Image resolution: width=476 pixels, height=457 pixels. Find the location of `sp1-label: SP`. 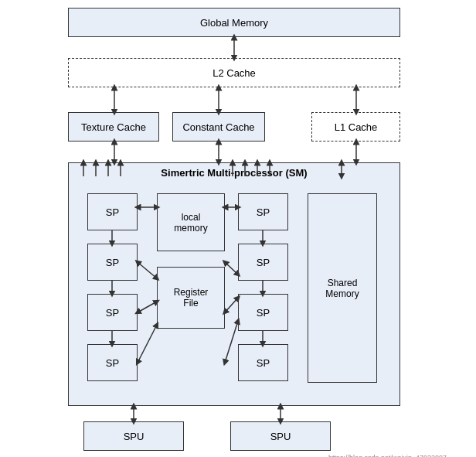

sp1-label: SP is located at coordinates (113, 212).